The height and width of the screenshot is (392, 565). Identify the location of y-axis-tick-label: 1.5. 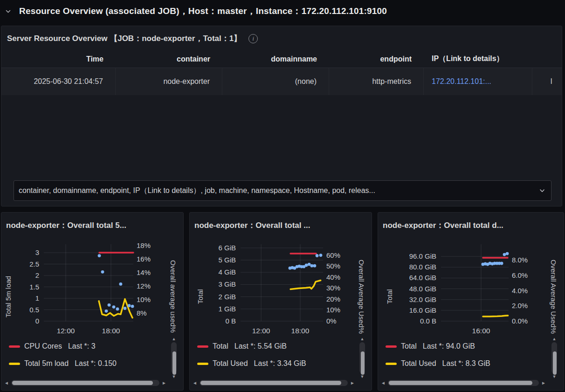
(21, 287).